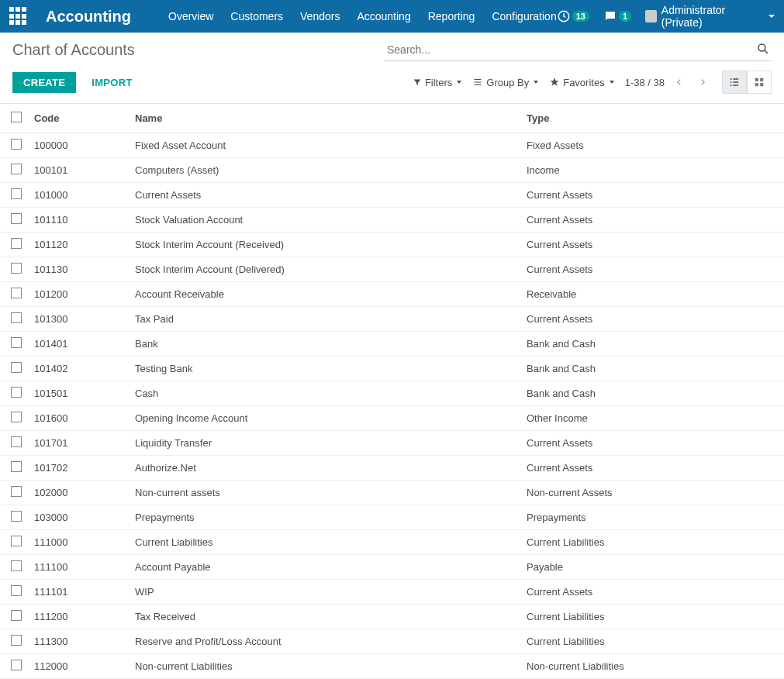  I want to click on cell-code: 101300, so click(78, 319).